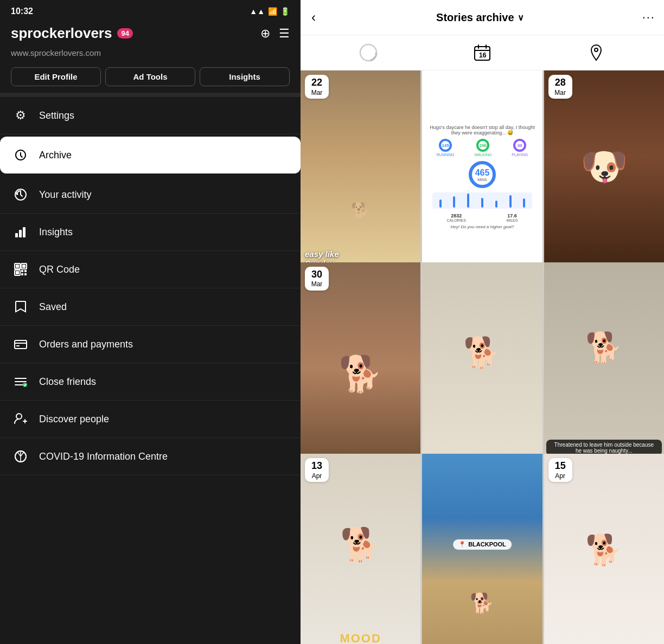  What do you see at coordinates (150, 78) in the screenshot?
I see `profile-buttons: Edit Profile Ad Tools Insights` at bounding box center [150, 78].